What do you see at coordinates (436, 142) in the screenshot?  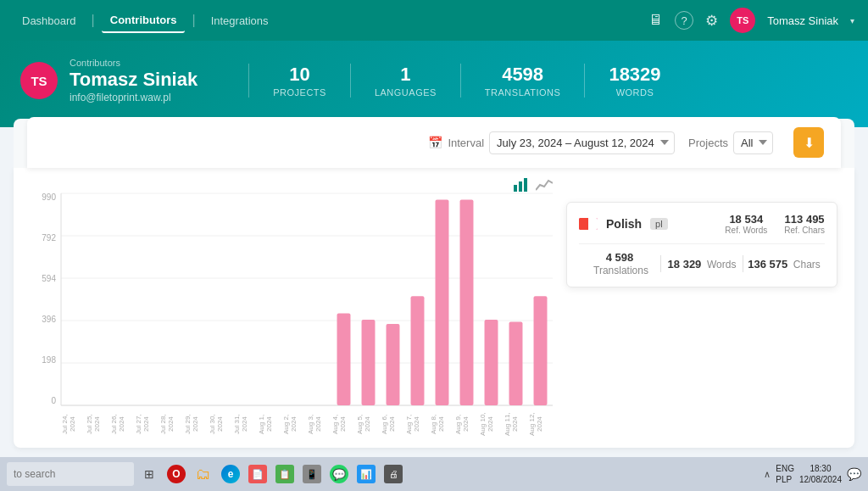 I see `calendar-icon: 📅` at bounding box center [436, 142].